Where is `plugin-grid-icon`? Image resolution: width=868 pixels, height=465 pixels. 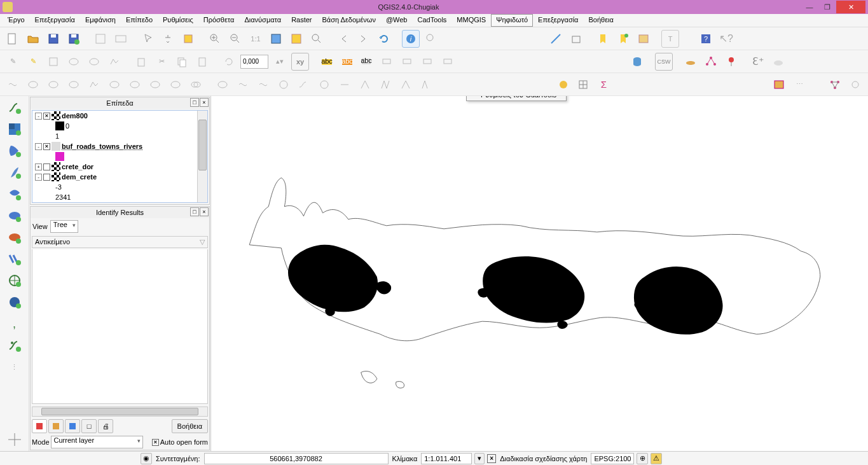
plugin-grid-icon is located at coordinates (584, 85).